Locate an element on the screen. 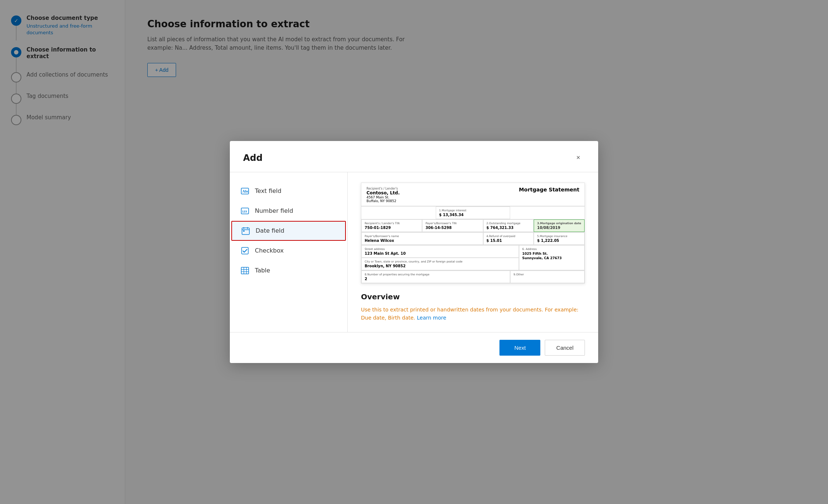 Image resolution: width=828 pixels, height=504 pixels. cell-properties-value: 2 is located at coordinates (436, 279).